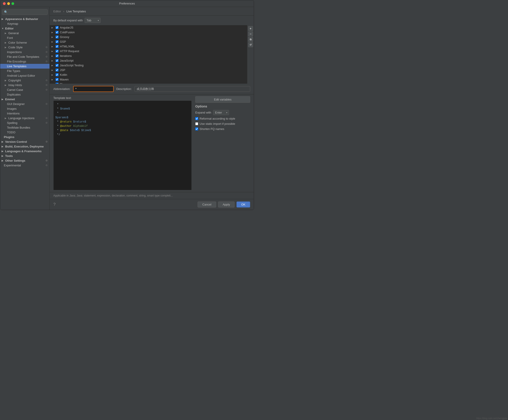 This screenshot has width=508, height=420. I want to click on sidebar-item-images: Images, so click(25, 109).